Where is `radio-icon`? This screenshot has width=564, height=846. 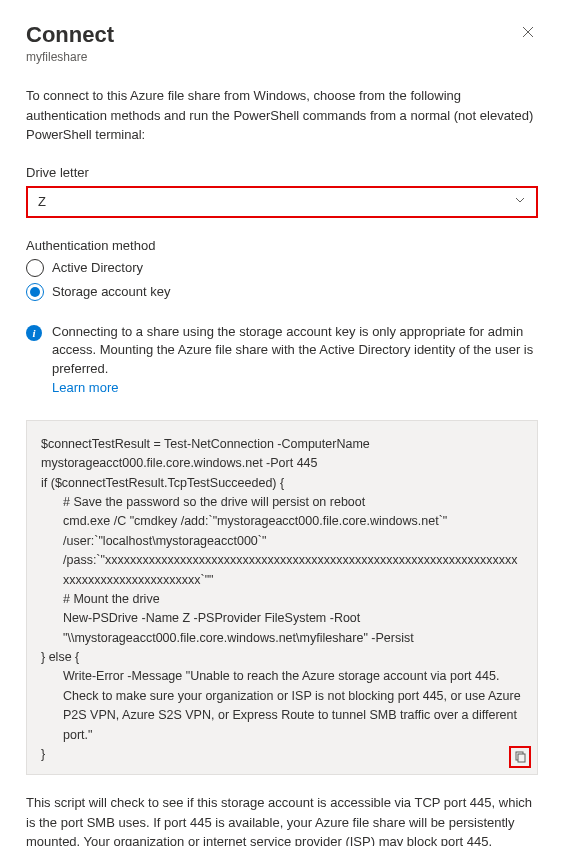 radio-icon is located at coordinates (35, 268).